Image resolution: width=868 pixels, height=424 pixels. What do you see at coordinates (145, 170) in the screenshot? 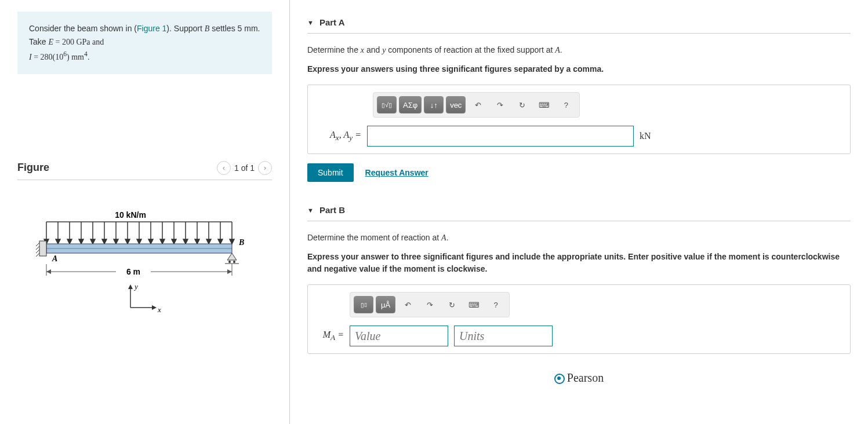
I see `figure-header: Figure ‹ 1 of 1 ›` at bounding box center [145, 170].